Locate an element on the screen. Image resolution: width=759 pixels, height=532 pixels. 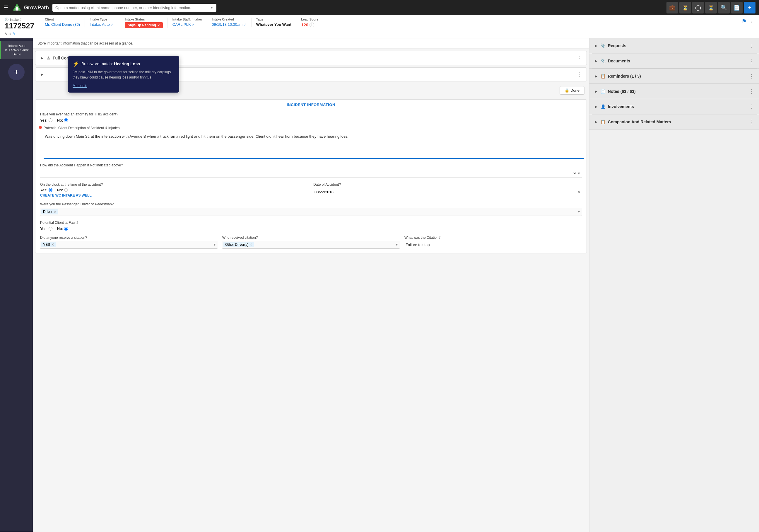
involvements-chevron-icon: ► is located at coordinates (596, 106).